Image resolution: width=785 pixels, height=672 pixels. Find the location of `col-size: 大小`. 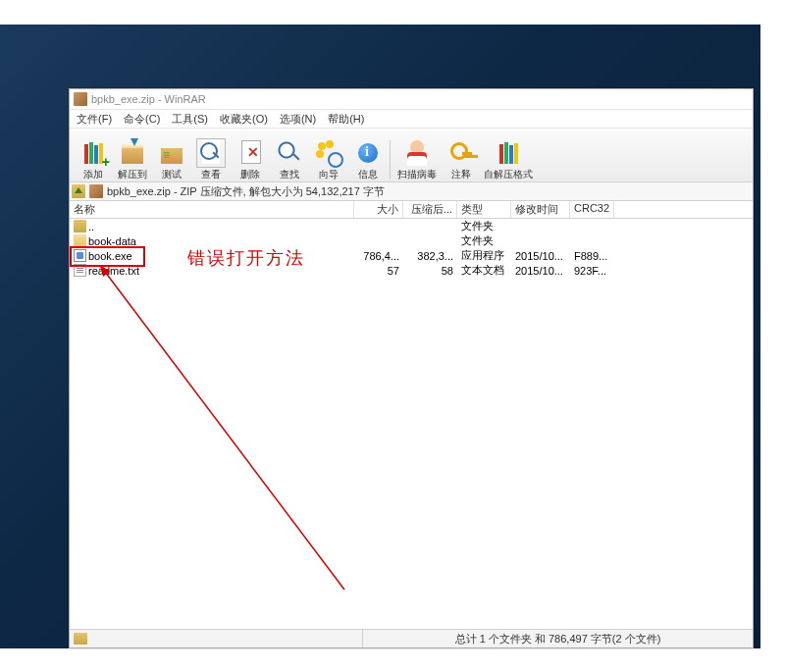

col-size: 大小 is located at coordinates (379, 210).